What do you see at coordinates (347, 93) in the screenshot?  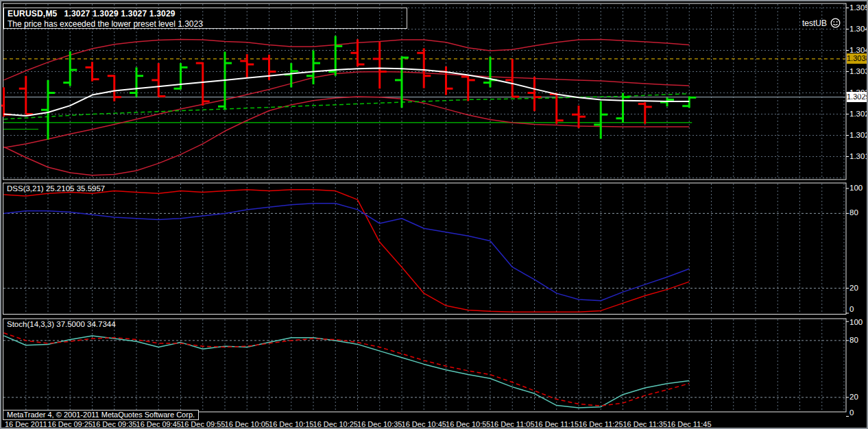 I see `ma-white` at bounding box center [347, 93].